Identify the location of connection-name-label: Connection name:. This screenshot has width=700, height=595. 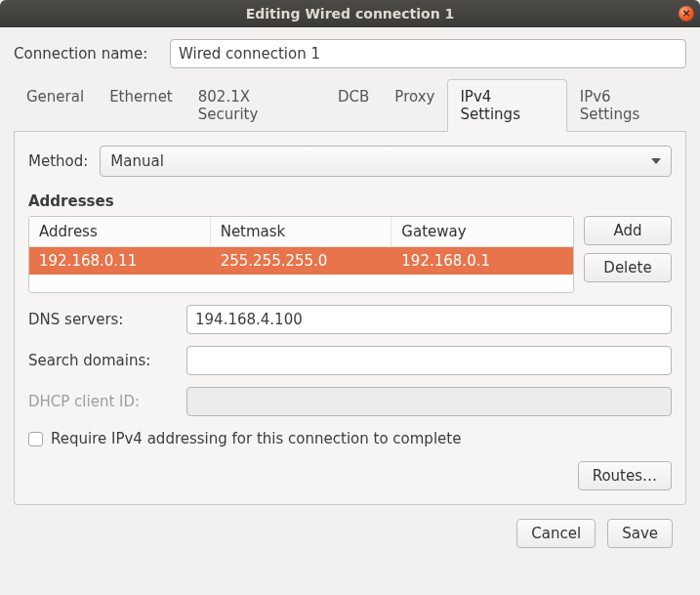
(87, 54).